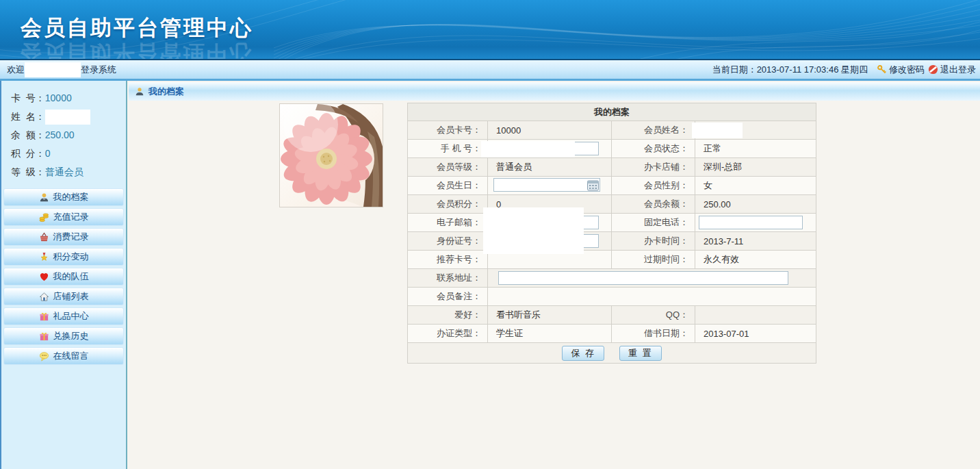 Image resolution: width=980 pixels, height=469 pixels. I want to click on form-row-level: 会员等级： 普通会员 办卡店铺： 深圳-总部, so click(612, 167).